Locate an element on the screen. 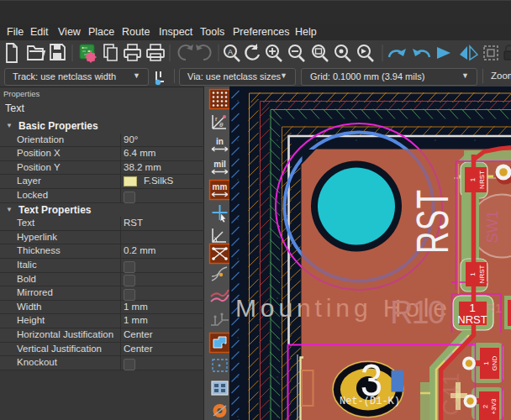  svg-text: θ is located at coordinates (222, 124).